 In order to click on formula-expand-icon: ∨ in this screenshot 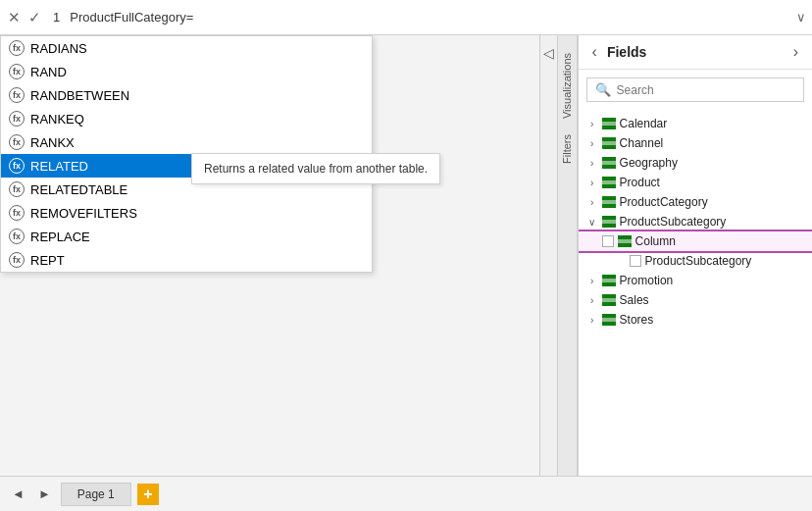, I will do `click(801, 18)`.